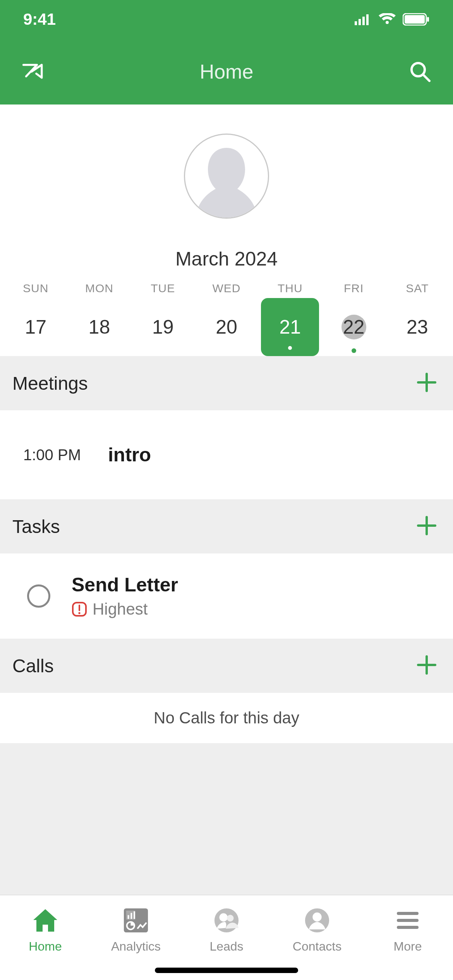 This screenshot has width=453, height=980. I want to click on dow-wed: WED, so click(226, 288).